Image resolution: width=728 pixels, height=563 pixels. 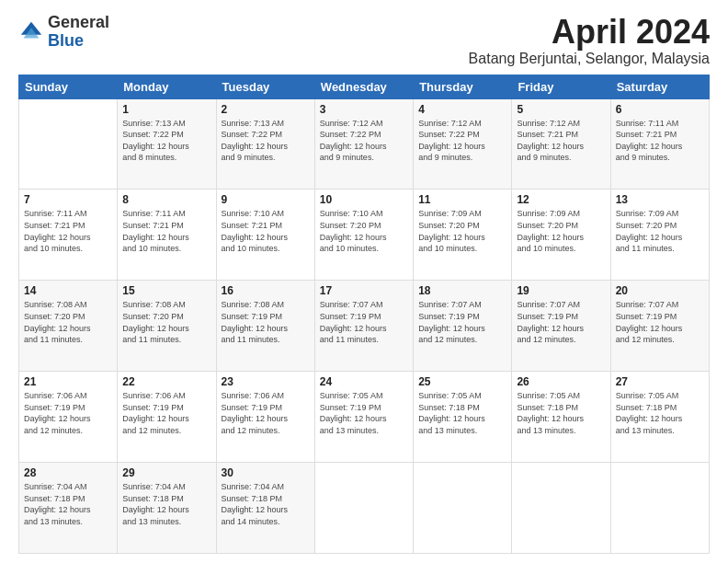 I want to click on header-wednesday: Wednesday, so click(x=364, y=86).